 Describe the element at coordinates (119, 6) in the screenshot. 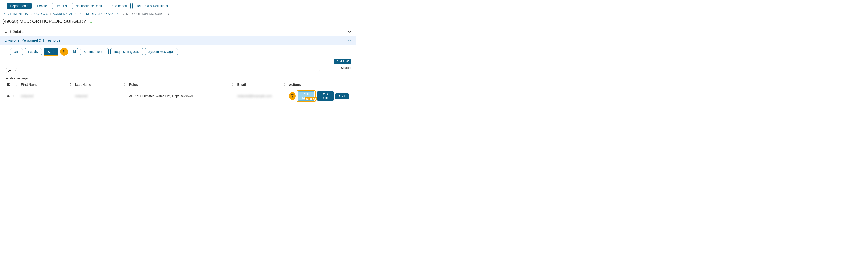

I see `tab-data-import: Data Import` at that location.